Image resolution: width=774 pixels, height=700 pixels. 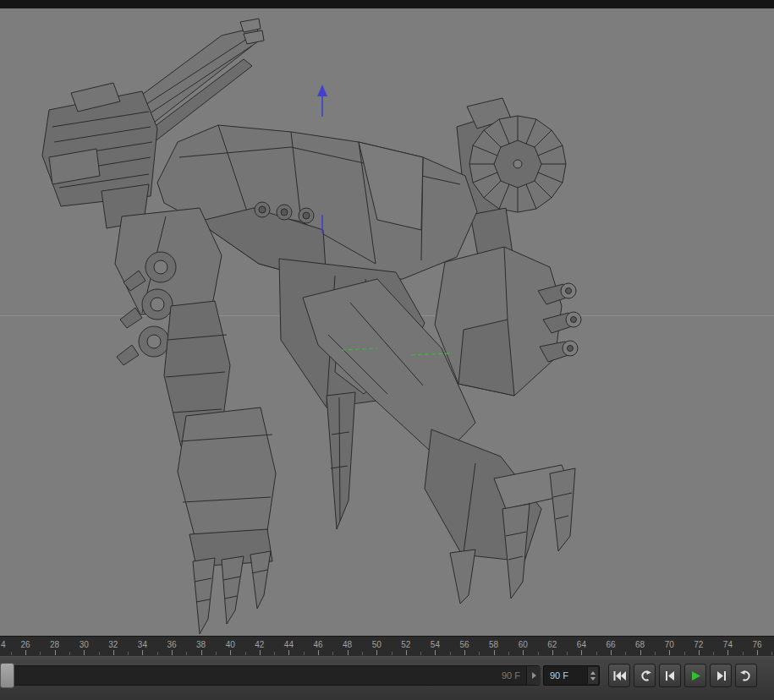 I want to click on frame-label: 72, so click(x=699, y=644).